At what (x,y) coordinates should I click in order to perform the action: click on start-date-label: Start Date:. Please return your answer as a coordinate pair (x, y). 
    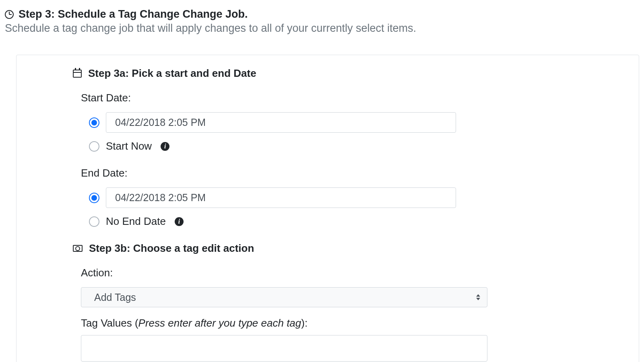
    Looking at the image, I should click on (332, 98).